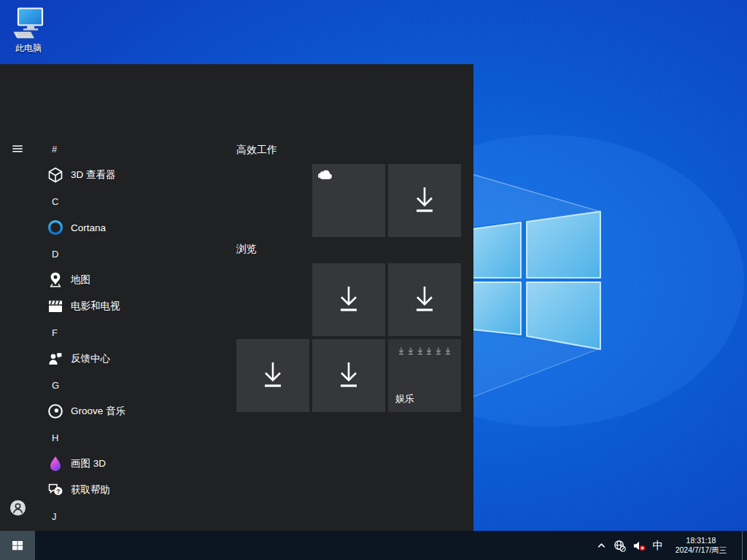 This screenshot has height=560, width=747. I want to click on tile-group-label: 高效工作, so click(354, 150).